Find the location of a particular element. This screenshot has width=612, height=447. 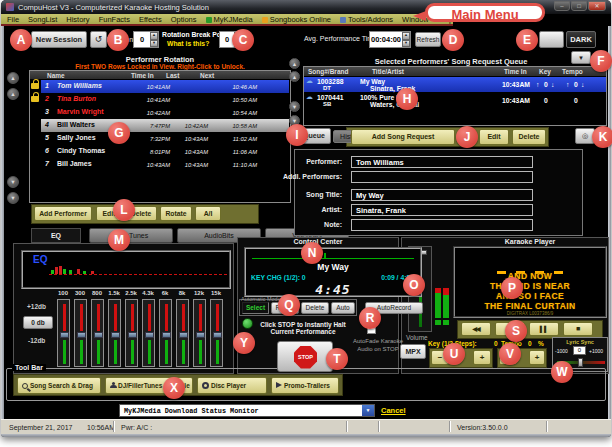

pause-button: ▌▌ is located at coordinates (544, 329).